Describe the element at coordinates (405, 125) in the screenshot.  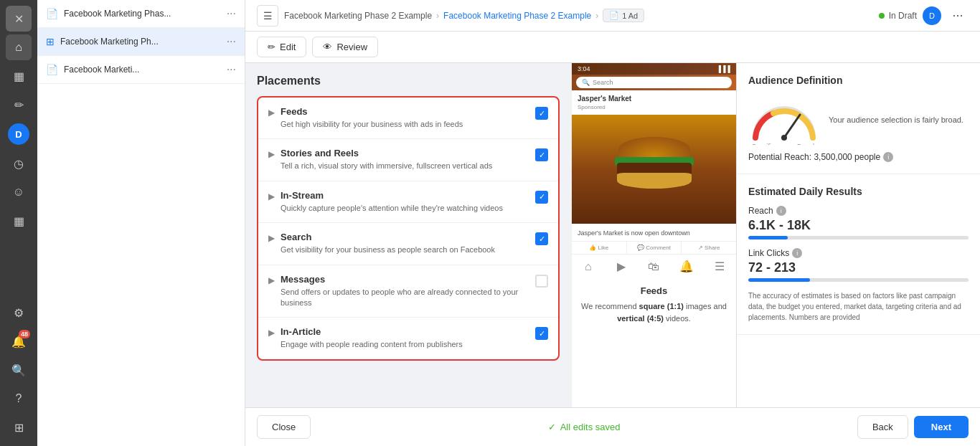
I see `feeds-desc: Get high visibility for your business wi…` at that location.